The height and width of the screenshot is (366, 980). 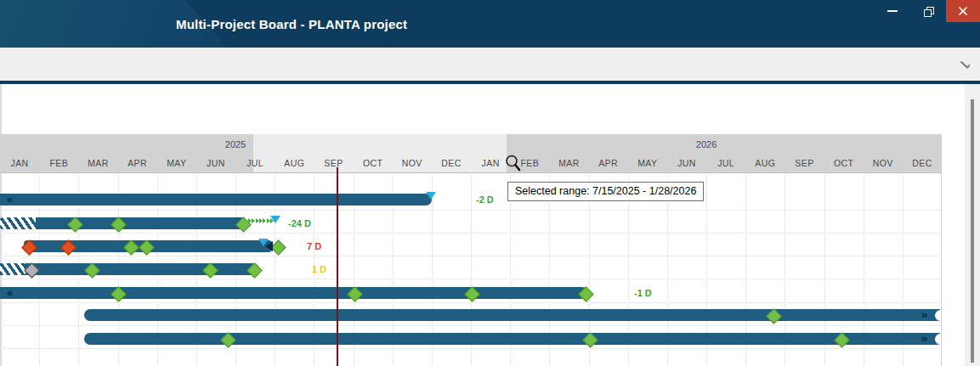 What do you see at coordinates (337, 267) in the screenshot?
I see `current-date-line` at bounding box center [337, 267].